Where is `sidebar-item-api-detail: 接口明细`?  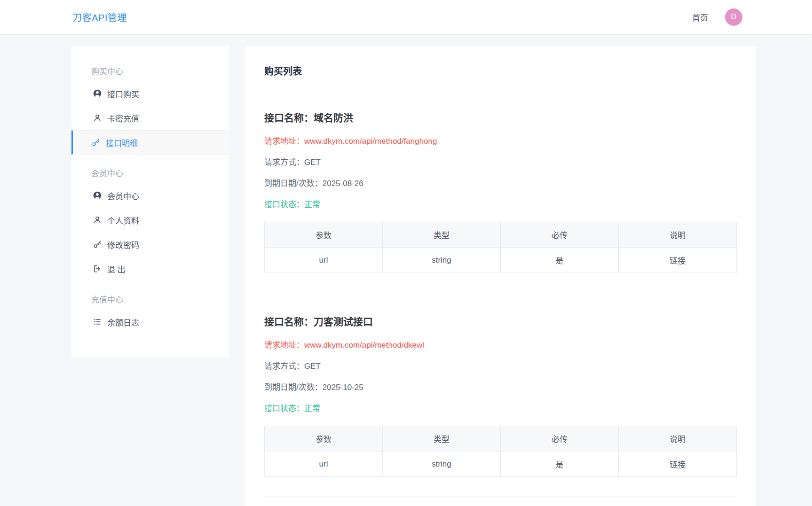
sidebar-item-api-detail: 接口明细 is located at coordinates (150, 142).